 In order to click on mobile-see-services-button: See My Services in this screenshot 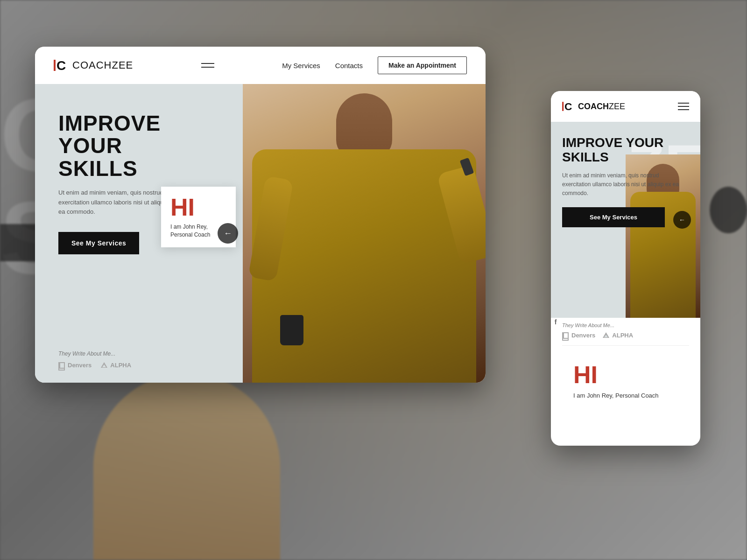, I will do `click(613, 217)`.